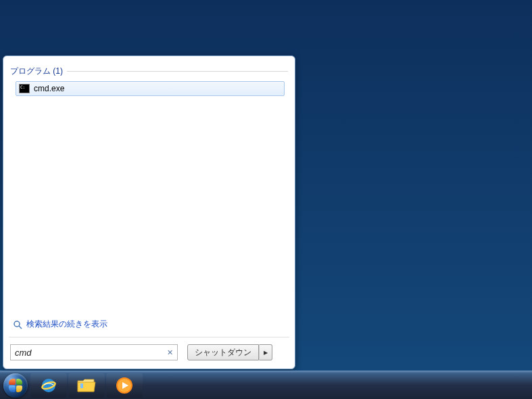 Image resolution: width=532 pixels, height=399 pixels. What do you see at coordinates (266, 385) in the screenshot?
I see `taskbar` at bounding box center [266, 385].